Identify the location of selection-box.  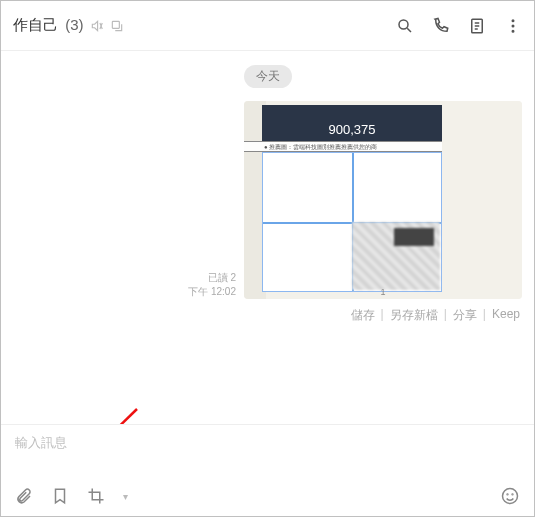
(352, 222).